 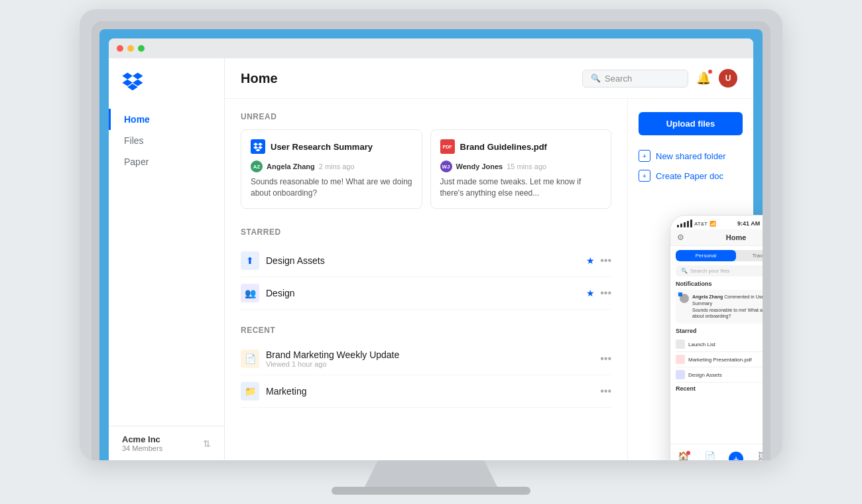 What do you see at coordinates (521, 169) in the screenshot?
I see `unread-card-1: PDF Brand Guidelines.pdf WJ Wendy Jones` at bounding box center [521, 169].